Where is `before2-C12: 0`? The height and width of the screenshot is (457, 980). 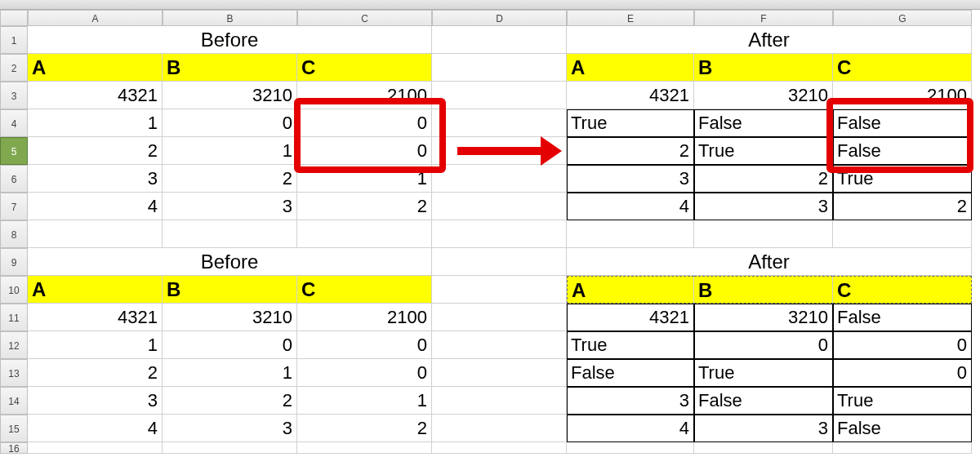
before2-C12: 0 is located at coordinates (364, 345).